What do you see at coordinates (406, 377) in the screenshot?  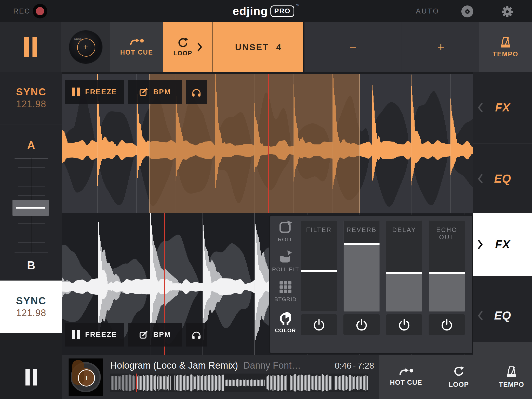 I see `bottom-hot-cue-button: HOT CUE` at bounding box center [406, 377].